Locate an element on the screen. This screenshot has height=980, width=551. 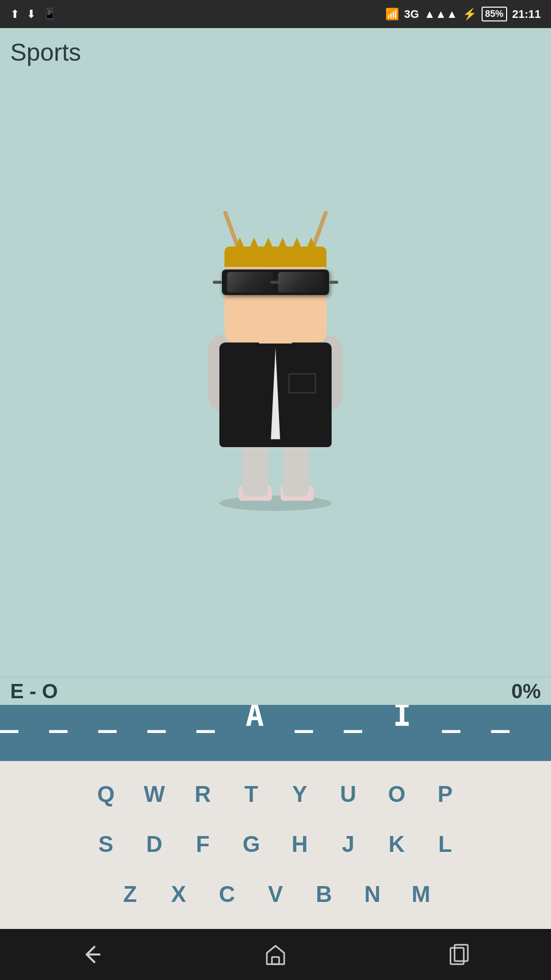
key-N: N is located at coordinates (372, 894).